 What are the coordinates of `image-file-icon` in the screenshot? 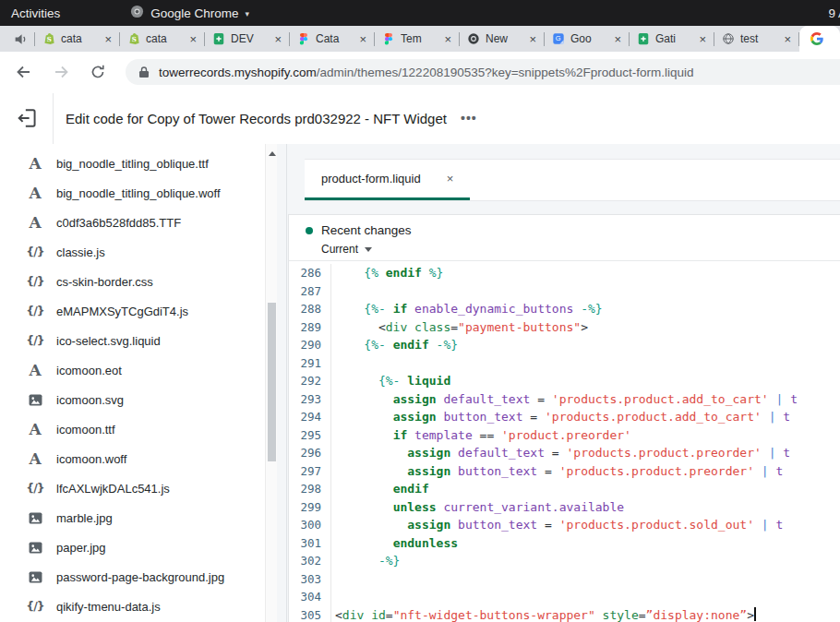 It's located at (35, 548).